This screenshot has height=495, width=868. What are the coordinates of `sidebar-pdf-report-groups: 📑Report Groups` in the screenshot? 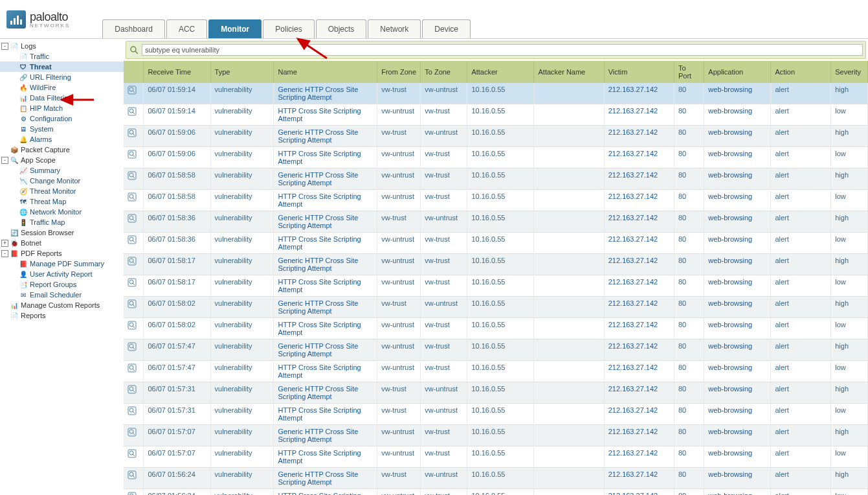 It's located at (62, 284).